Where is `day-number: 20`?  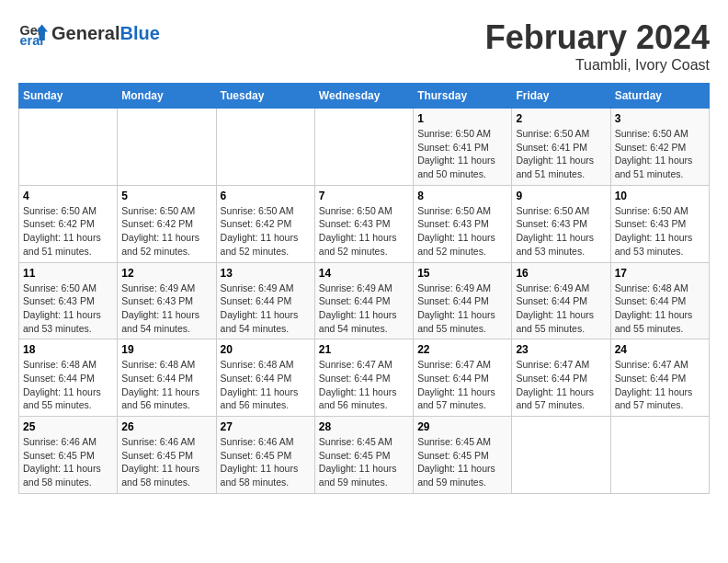
day-number: 20 is located at coordinates (266, 350).